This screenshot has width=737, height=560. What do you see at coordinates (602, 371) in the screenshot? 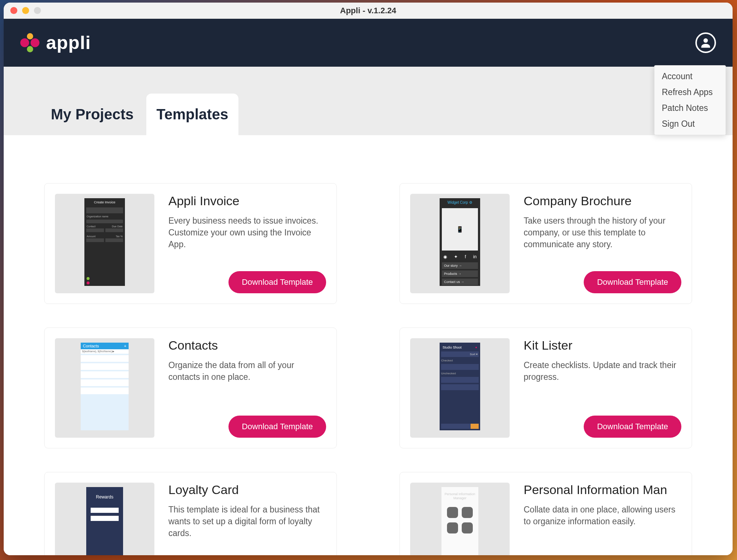
I see `template-description: Create checklists. Update and track thei…` at bounding box center [602, 371].